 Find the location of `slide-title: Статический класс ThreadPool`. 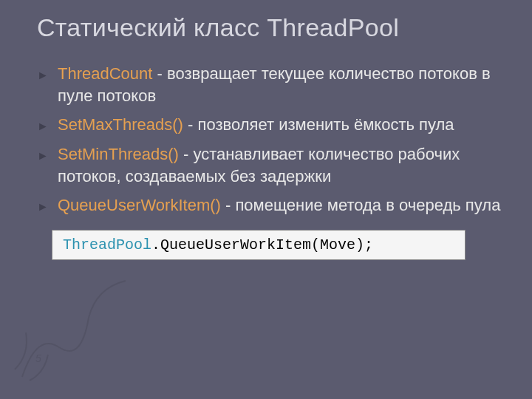

slide-title: Статический класс ThreadPool is located at coordinates (270, 28).